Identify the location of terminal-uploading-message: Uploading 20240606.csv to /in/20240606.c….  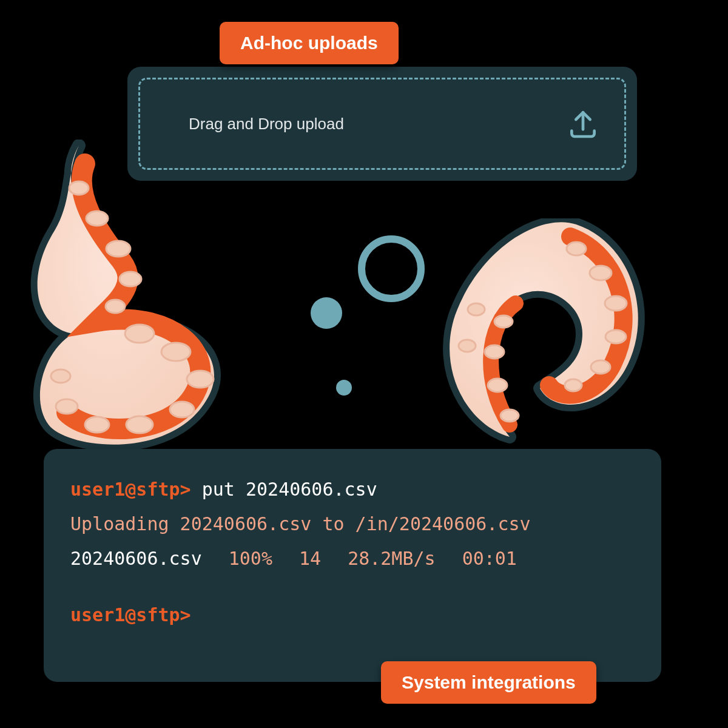
(352, 524).